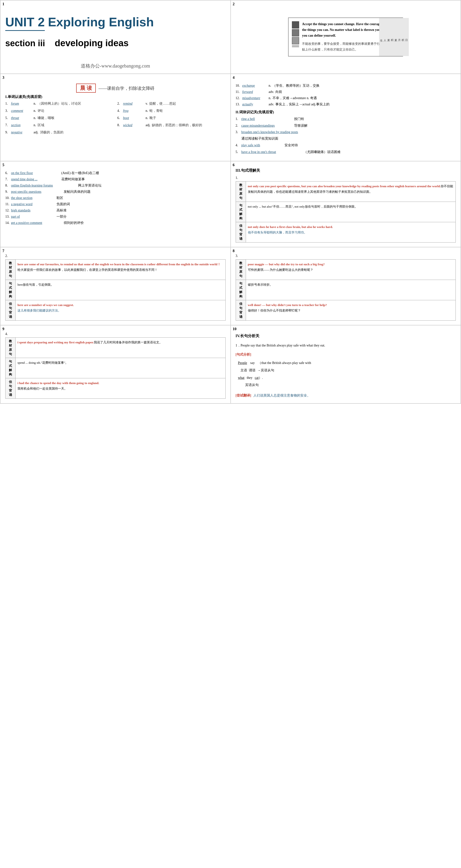 Image resolution: width=461 pixels, height=868 pixels. I want to click on longsent-header: IV.长句分析关, so click(346, 336).